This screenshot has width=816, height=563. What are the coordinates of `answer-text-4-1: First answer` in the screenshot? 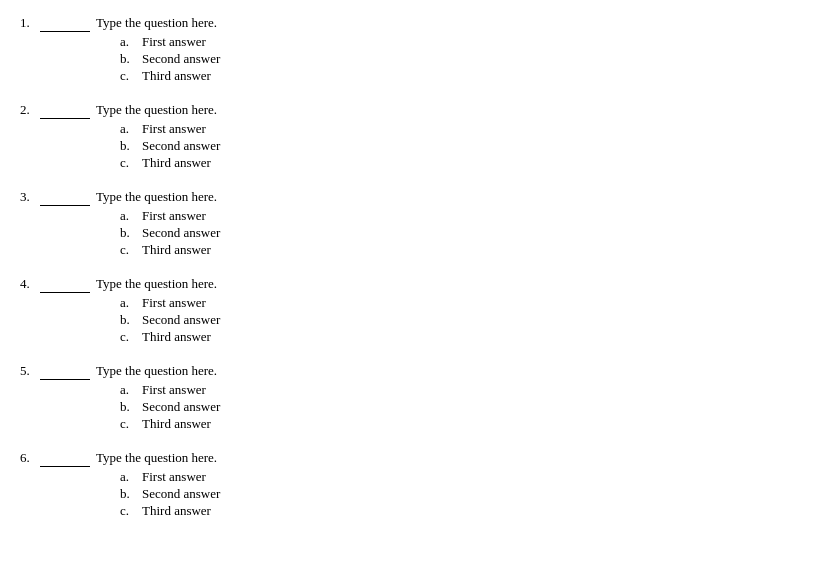 It's located at (174, 303).